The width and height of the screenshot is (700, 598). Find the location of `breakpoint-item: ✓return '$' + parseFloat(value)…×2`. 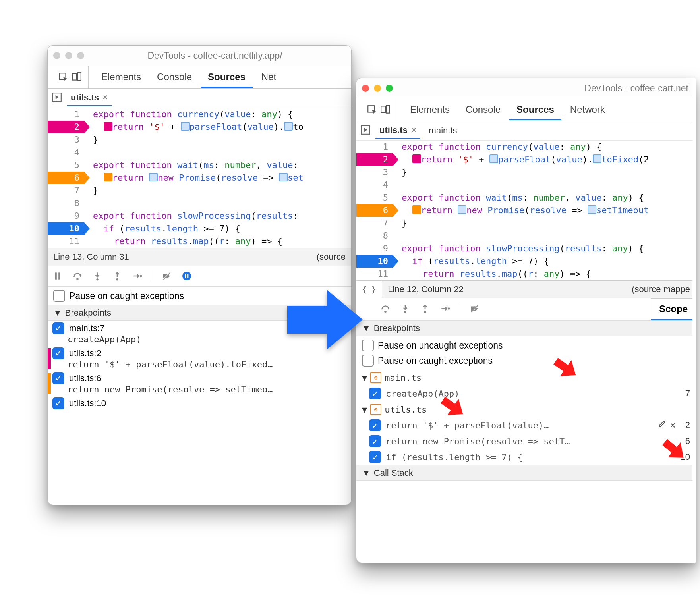

breakpoint-item: ✓return '$' + parseFloat(value)…×2 is located at coordinates (526, 425).